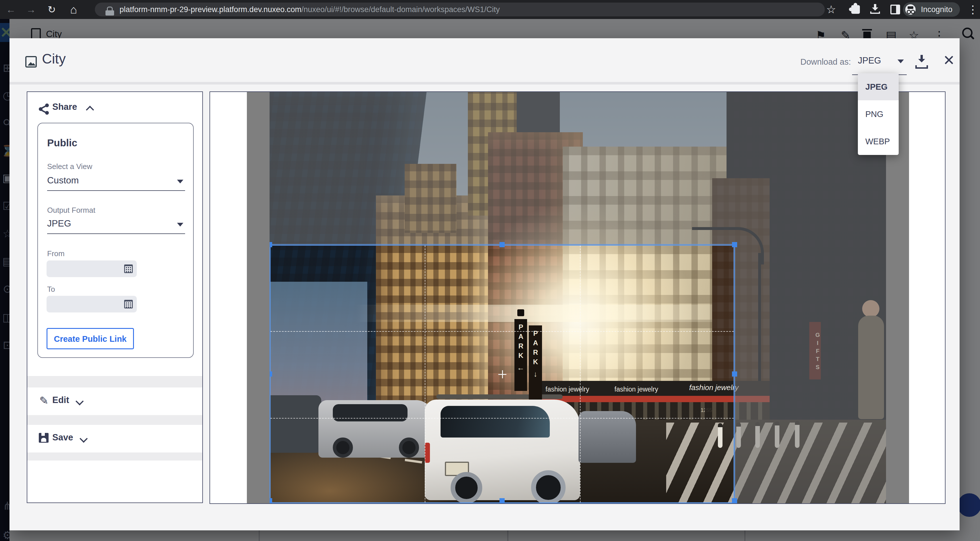 The image size is (980, 541). Describe the element at coordinates (875, 9) in the screenshot. I see `downloads-icon` at that location.